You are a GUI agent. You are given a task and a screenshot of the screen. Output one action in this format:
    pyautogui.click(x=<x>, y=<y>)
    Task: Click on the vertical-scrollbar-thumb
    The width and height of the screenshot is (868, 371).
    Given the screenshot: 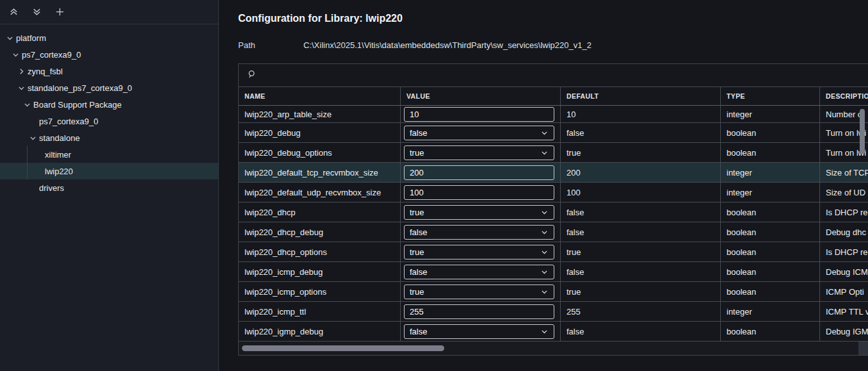 What is the action you would take?
    pyautogui.click(x=862, y=131)
    